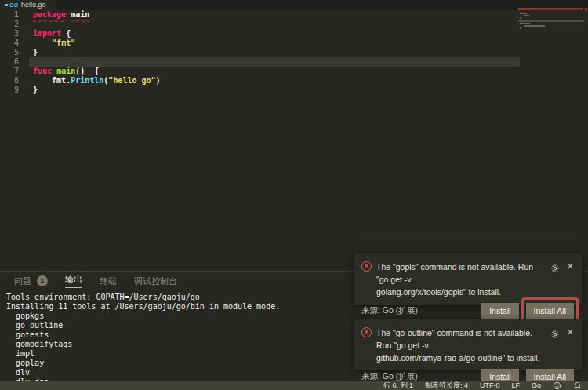  What do you see at coordinates (294, 15) in the screenshot?
I see `code-line: 1package main` at bounding box center [294, 15].